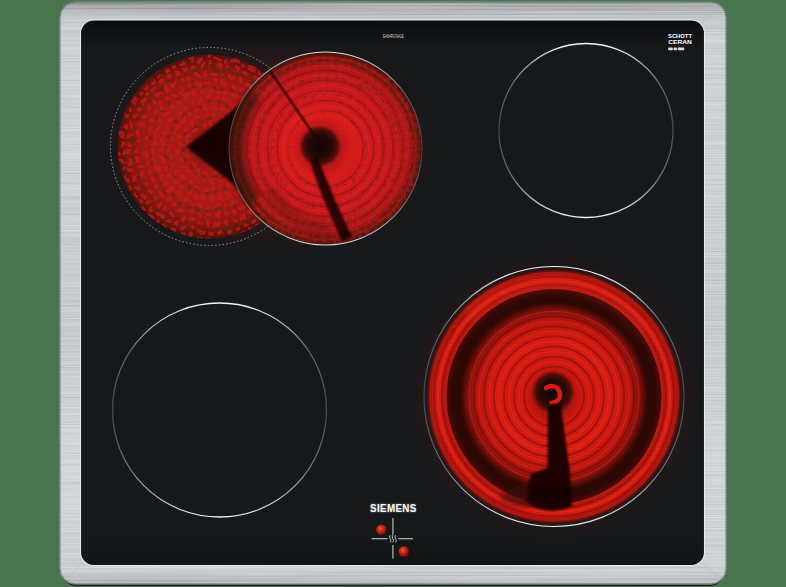 The image size is (786, 587). Describe the element at coordinates (680, 42) in the screenshot. I see `svg-text: CERAN` at that location.